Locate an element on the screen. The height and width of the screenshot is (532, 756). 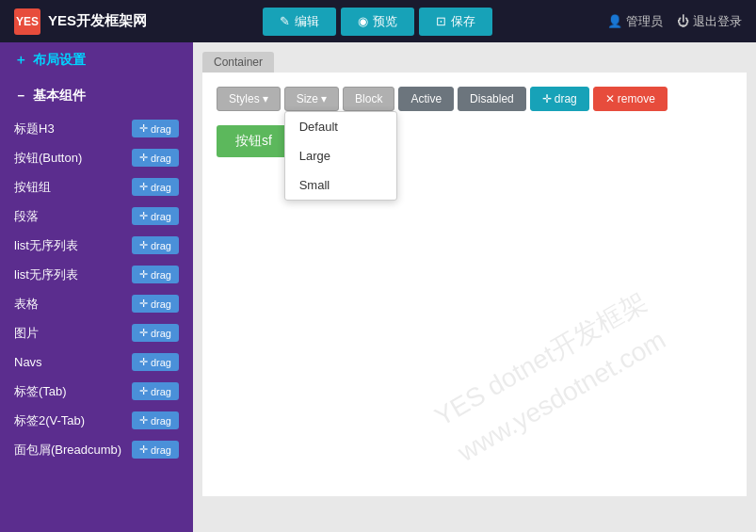
logout-button: ⏻ 退出登录 is located at coordinates (710, 22).